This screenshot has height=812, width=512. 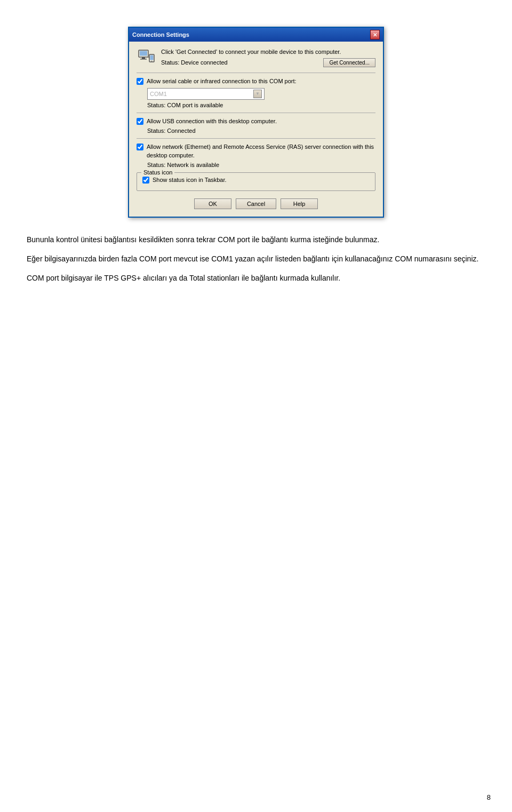 I want to click on usb-checkbox, so click(x=140, y=122).